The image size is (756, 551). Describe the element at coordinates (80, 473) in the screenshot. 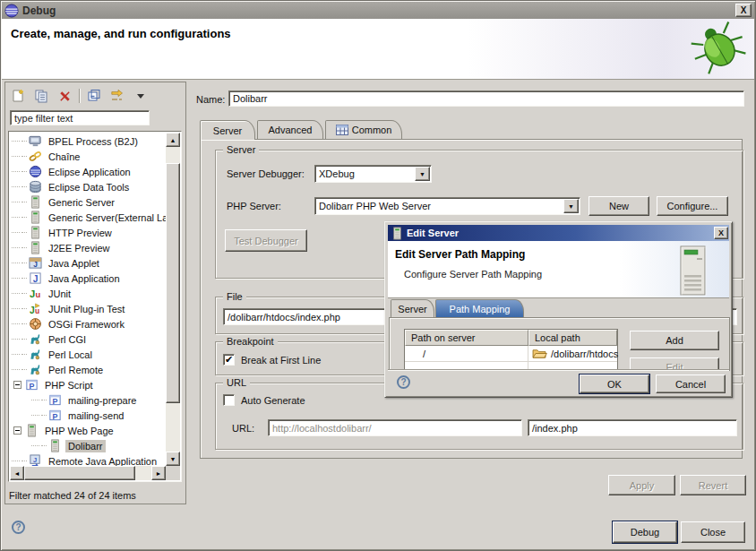

I see `horizontal-scroll-thumb` at that location.